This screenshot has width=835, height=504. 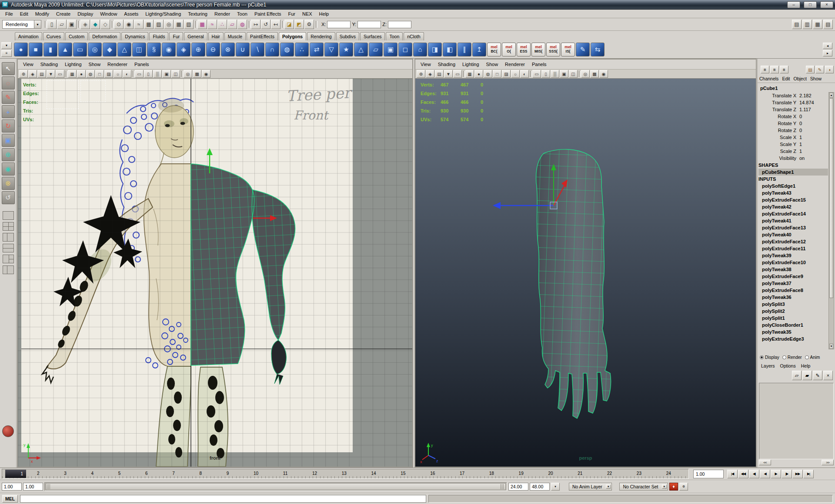 I want to click on mel-script-icon: mel MIS(, so click(x=538, y=50).